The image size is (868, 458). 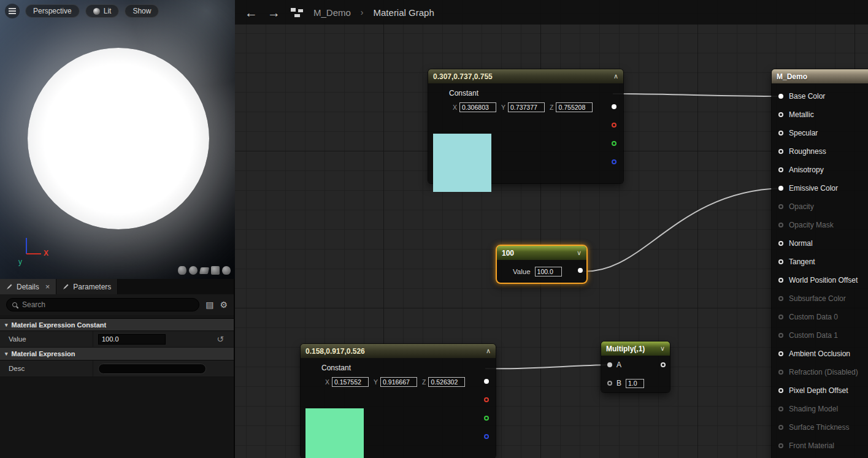 What do you see at coordinates (210, 305) in the screenshot?
I see `column-view-icon: ▤` at bounding box center [210, 305].